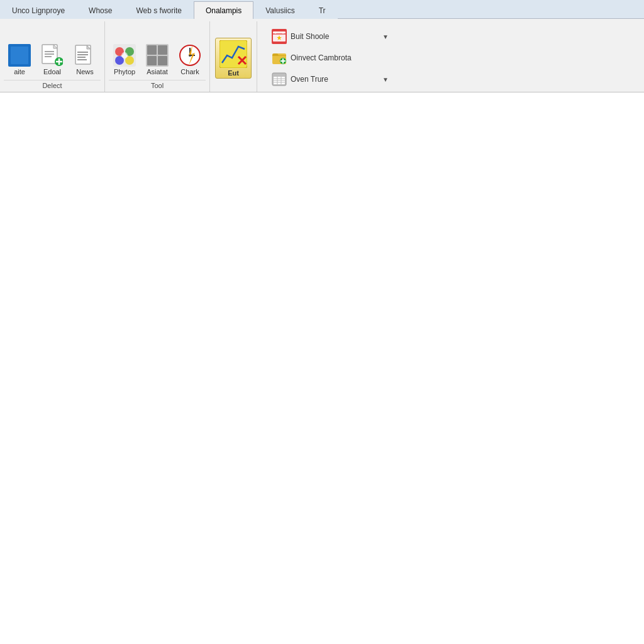 This screenshot has height=644, width=644. I want to click on button-eut: Eut, so click(233, 58).